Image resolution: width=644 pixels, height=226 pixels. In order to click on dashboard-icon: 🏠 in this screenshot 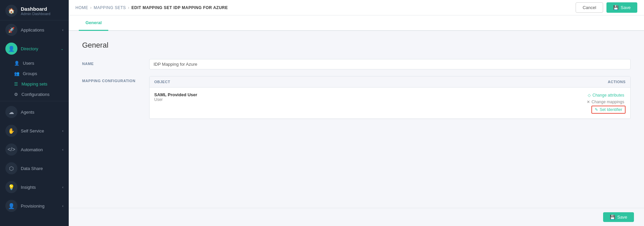, I will do `click(11, 11)`.